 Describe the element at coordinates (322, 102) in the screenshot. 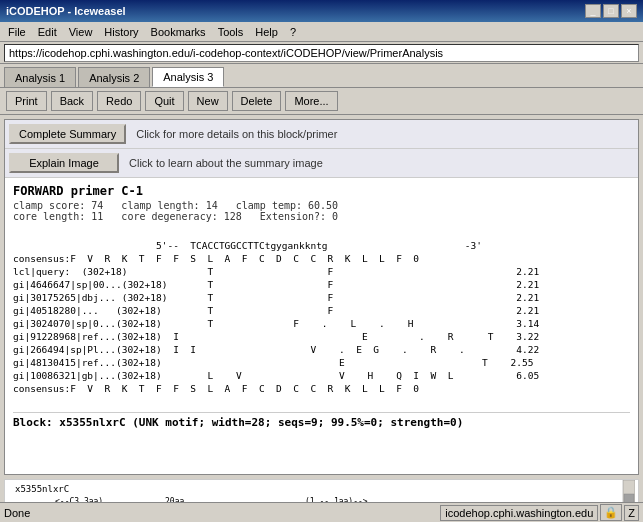

I see `toolbar: Print Back Redo Quit New Delete More...` at that location.